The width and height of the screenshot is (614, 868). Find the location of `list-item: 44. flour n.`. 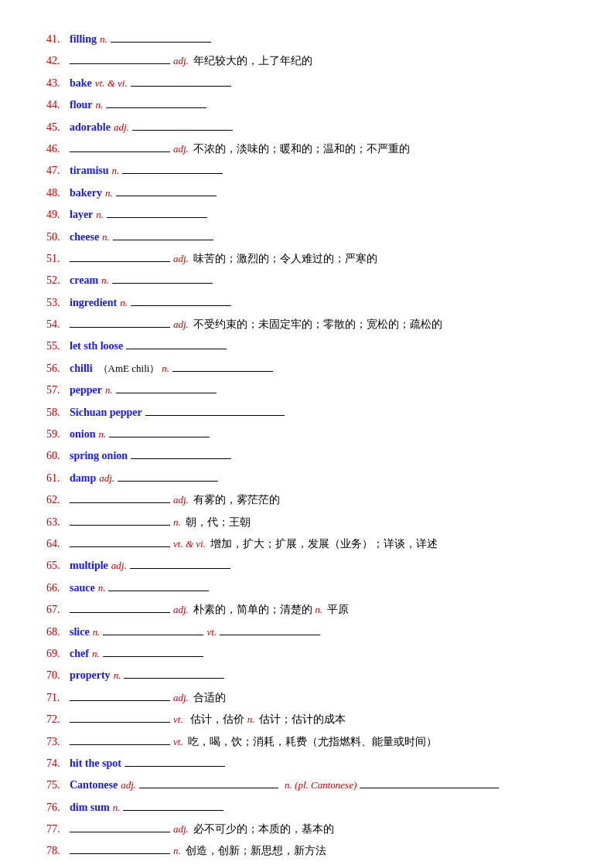

list-item: 44. flour n. is located at coordinates (307, 105).